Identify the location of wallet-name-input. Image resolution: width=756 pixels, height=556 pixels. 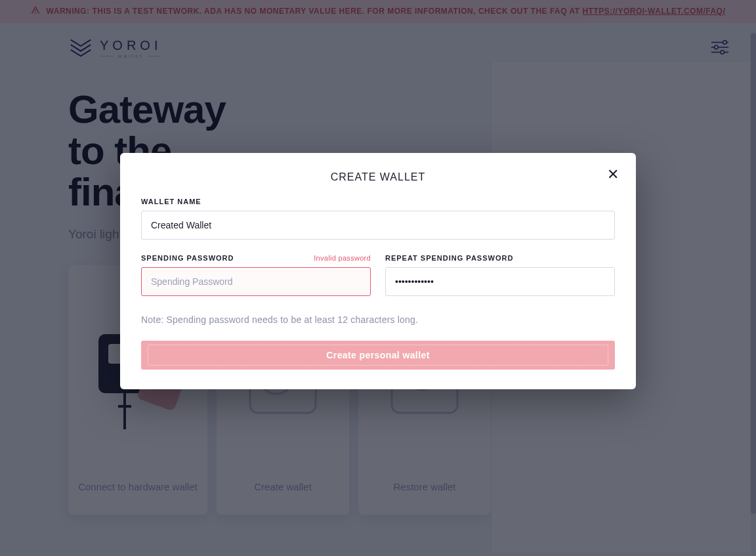
(378, 225).